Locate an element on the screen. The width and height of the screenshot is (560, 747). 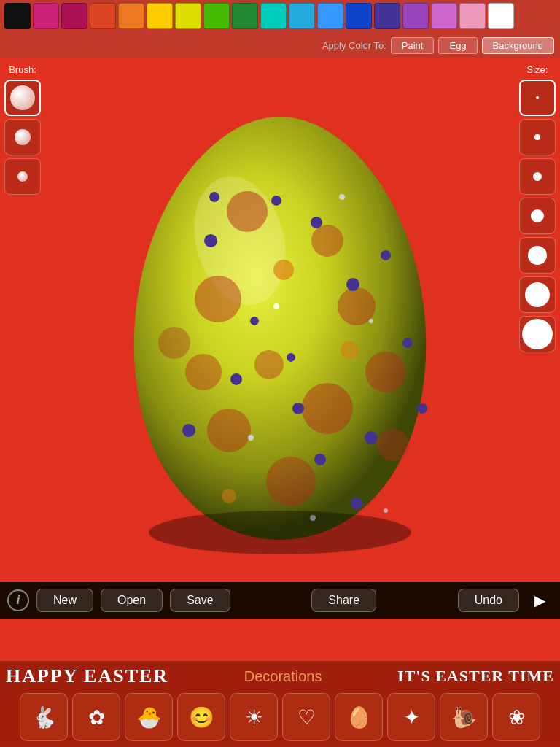
easter-time-text: IT'S EASTER TIME is located at coordinates (475, 676).